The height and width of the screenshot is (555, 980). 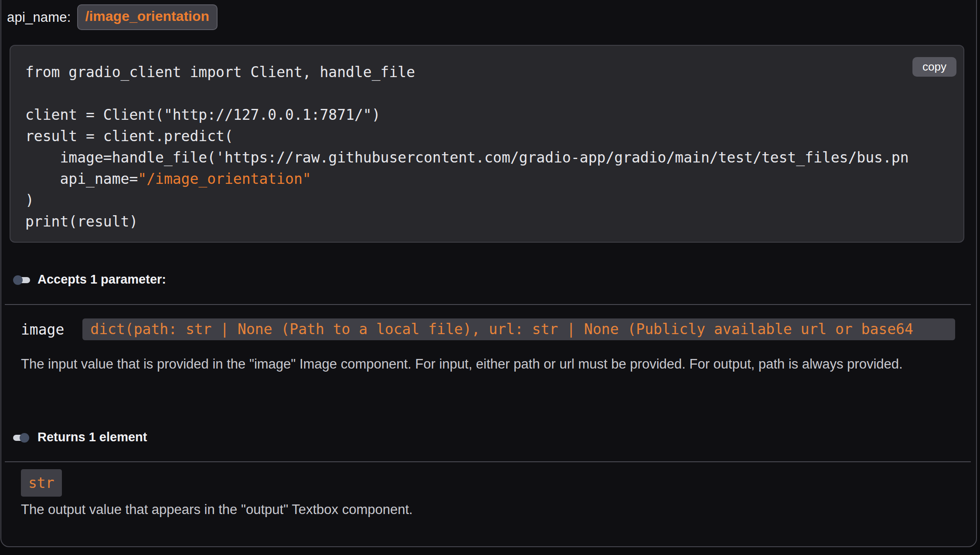 I want to click on return-type-chip: str, so click(x=41, y=483).